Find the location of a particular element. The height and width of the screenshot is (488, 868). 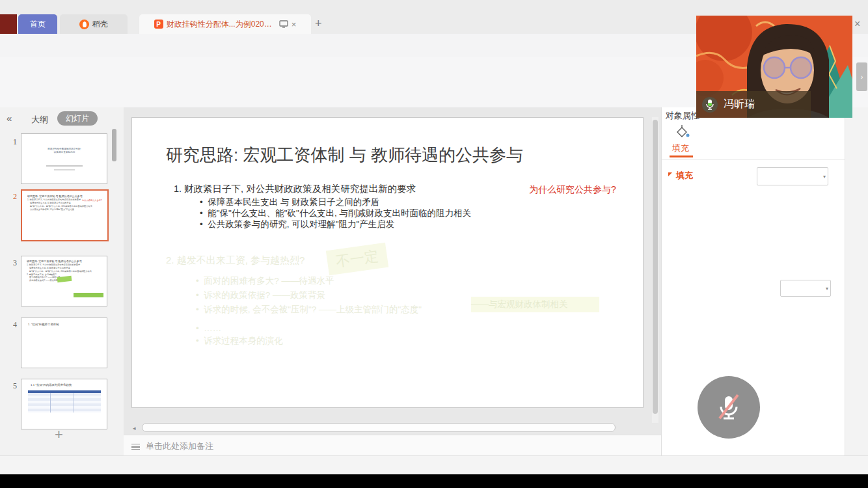

webcam-expand-handle: › is located at coordinates (861, 77).